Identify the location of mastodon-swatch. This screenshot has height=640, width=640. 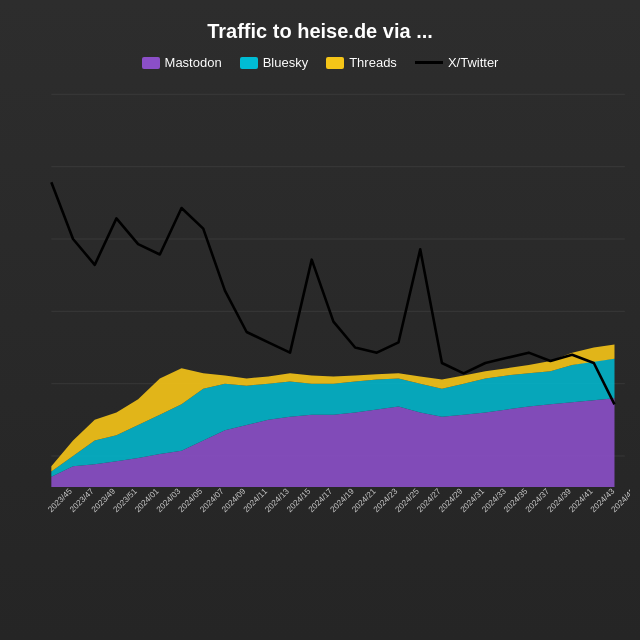
(151, 63).